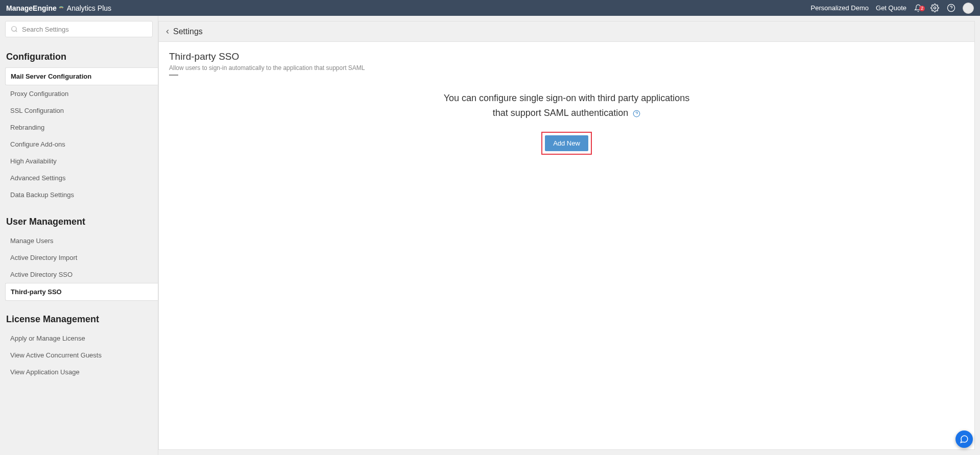 The width and height of the screenshot is (980, 455). I want to click on search-input, so click(85, 30).